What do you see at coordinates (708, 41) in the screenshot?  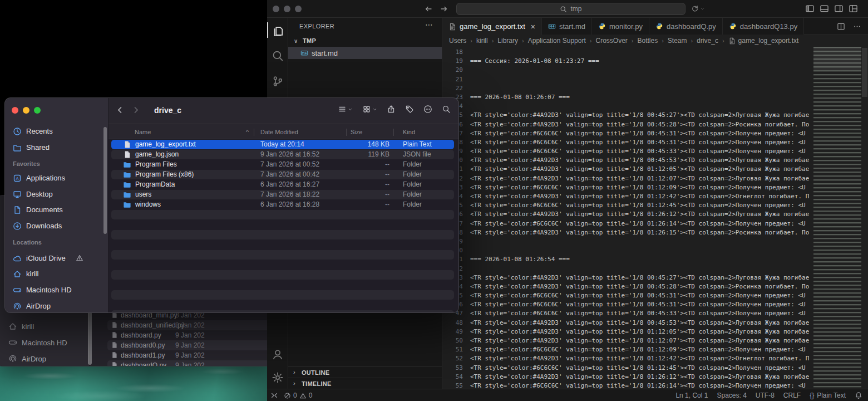 I see `breadcrumb-item-drive_c: drive_c` at bounding box center [708, 41].